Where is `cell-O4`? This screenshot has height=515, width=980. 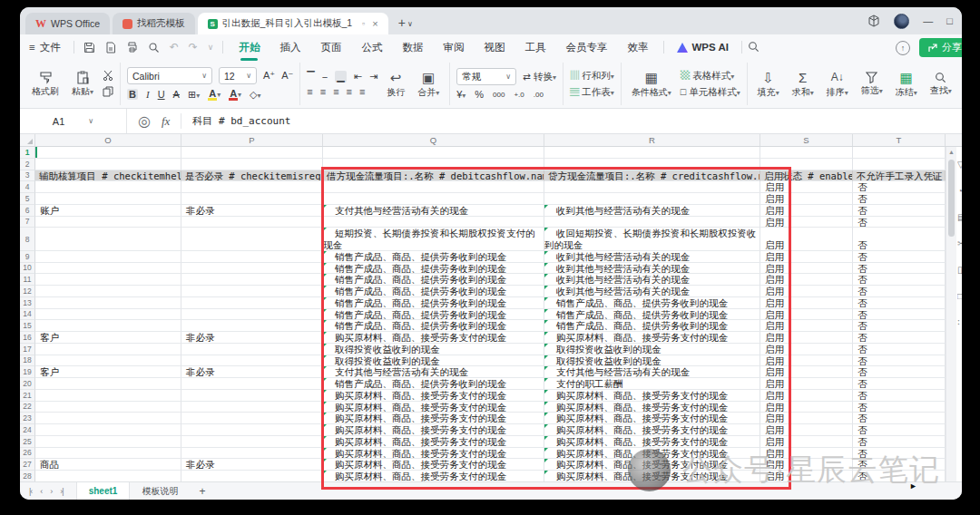
cell-O4 is located at coordinates (109, 187).